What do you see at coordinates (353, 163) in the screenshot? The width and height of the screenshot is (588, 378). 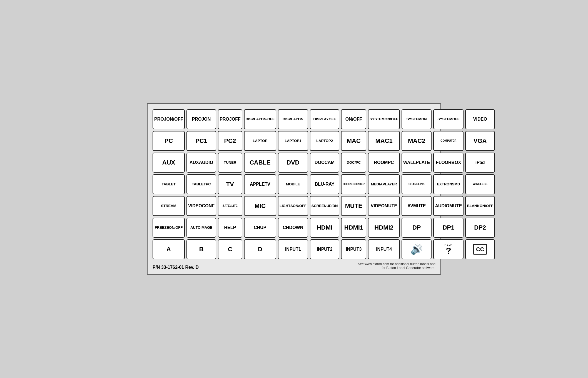 I see `button-r2-c6: DOC/PC` at bounding box center [353, 163].